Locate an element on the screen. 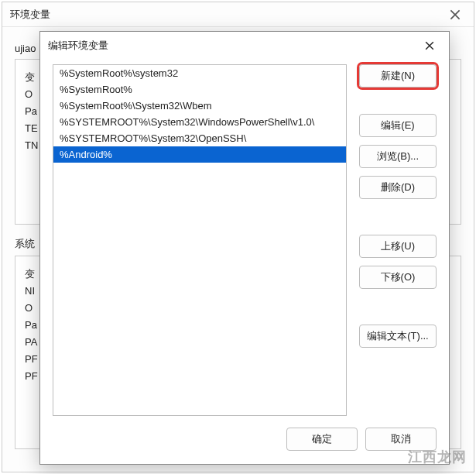  path-list-row: %SystemRoot% is located at coordinates (200, 90).